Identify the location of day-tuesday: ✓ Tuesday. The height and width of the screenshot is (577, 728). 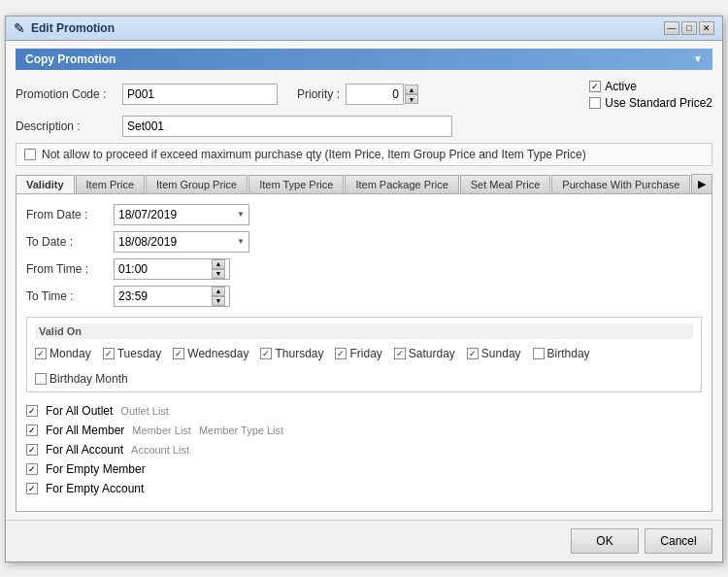
(132, 354).